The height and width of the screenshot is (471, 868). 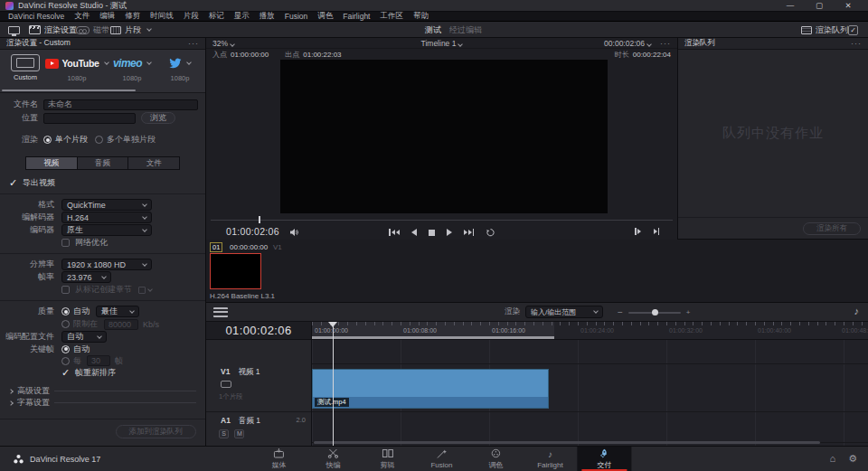 What do you see at coordinates (590, 331) in the screenshot?
I see `timeline-ruler: 01:00:00:00 01:00:08:00 01:00:16:00 01:0…` at bounding box center [590, 331].